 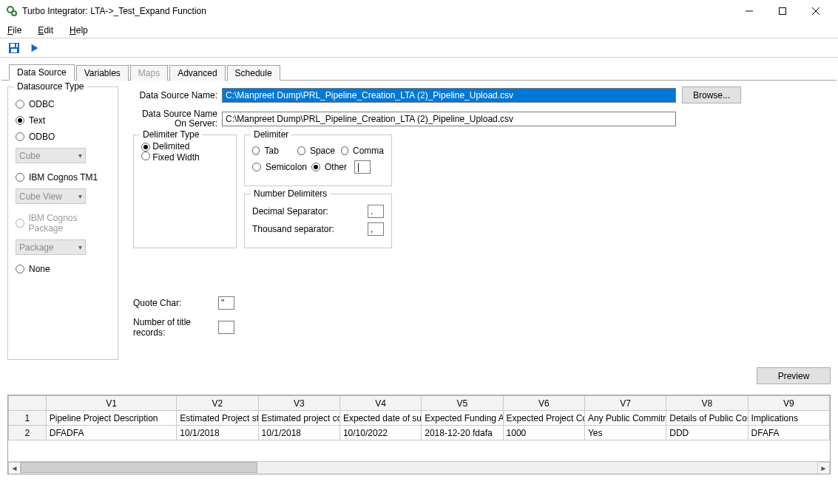 What do you see at coordinates (449, 95) in the screenshot?
I see `data-source-name-input` at bounding box center [449, 95].